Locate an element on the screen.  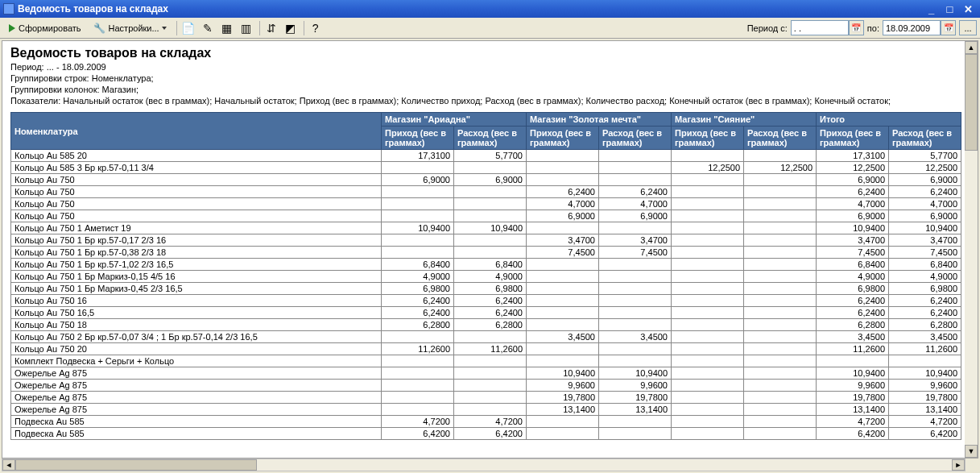
scroll-right-button: ► is located at coordinates (958, 465).